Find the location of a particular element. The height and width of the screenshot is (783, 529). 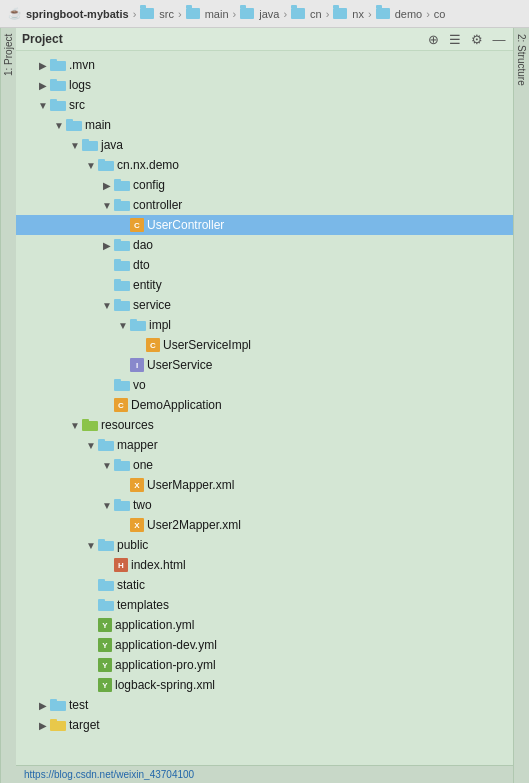

folder-icon-mapper is located at coordinates (106, 445).